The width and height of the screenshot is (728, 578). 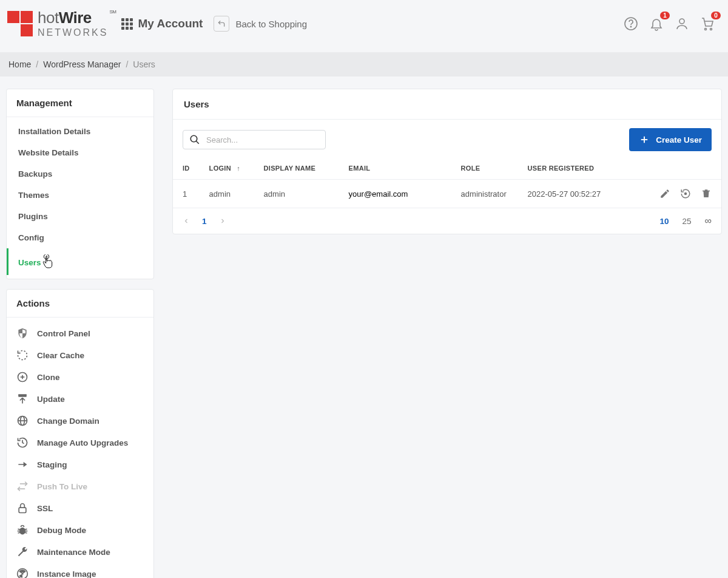 What do you see at coordinates (22, 552) in the screenshot?
I see `wrench-icon` at bounding box center [22, 552].